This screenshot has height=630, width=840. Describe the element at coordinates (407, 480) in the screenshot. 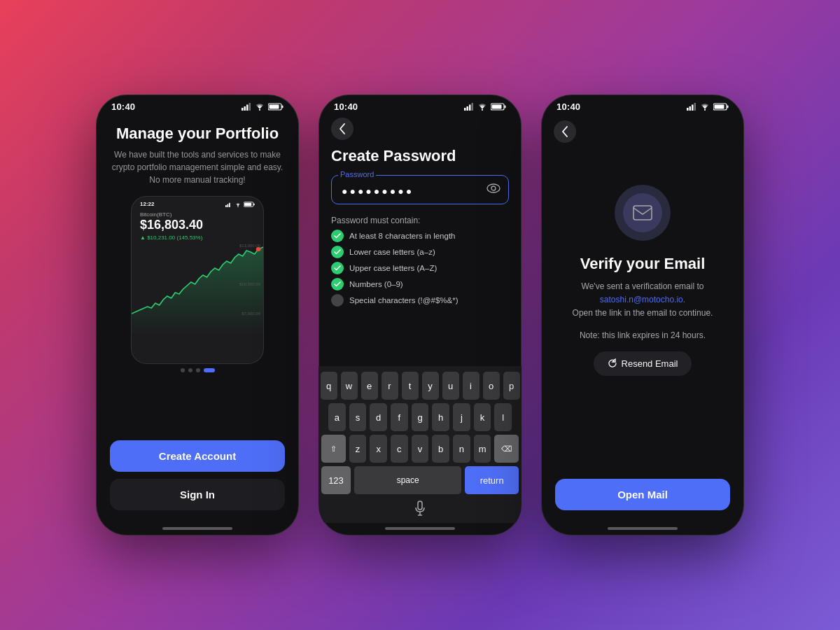

I see `key-space: space` at that location.